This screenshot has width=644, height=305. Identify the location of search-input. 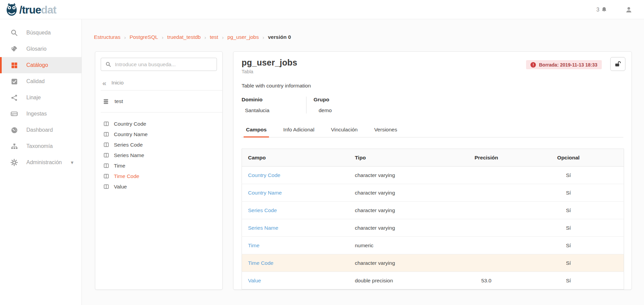
(164, 65).